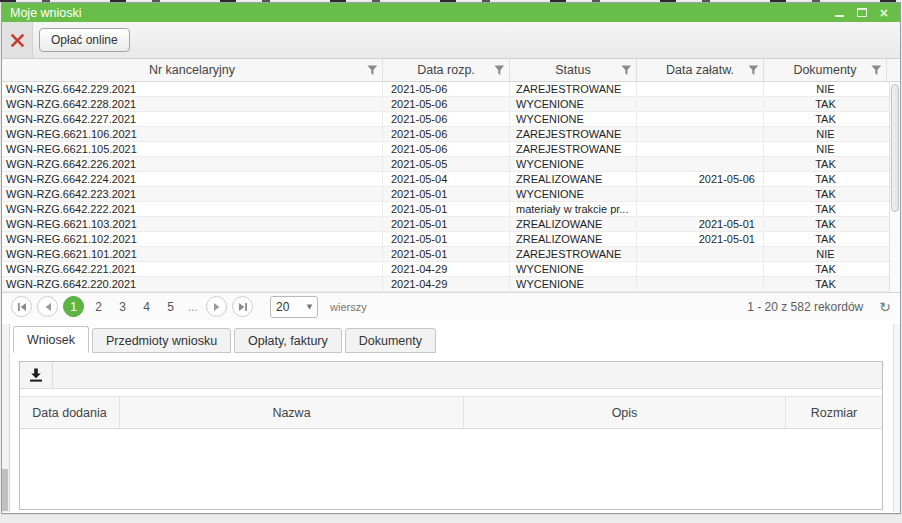  I want to click on window-controls: ×, so click(864, 13).